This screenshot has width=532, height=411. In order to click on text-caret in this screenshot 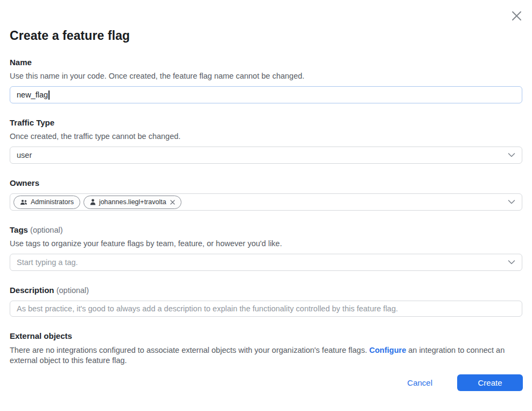, I will do `click(49, 95)`.